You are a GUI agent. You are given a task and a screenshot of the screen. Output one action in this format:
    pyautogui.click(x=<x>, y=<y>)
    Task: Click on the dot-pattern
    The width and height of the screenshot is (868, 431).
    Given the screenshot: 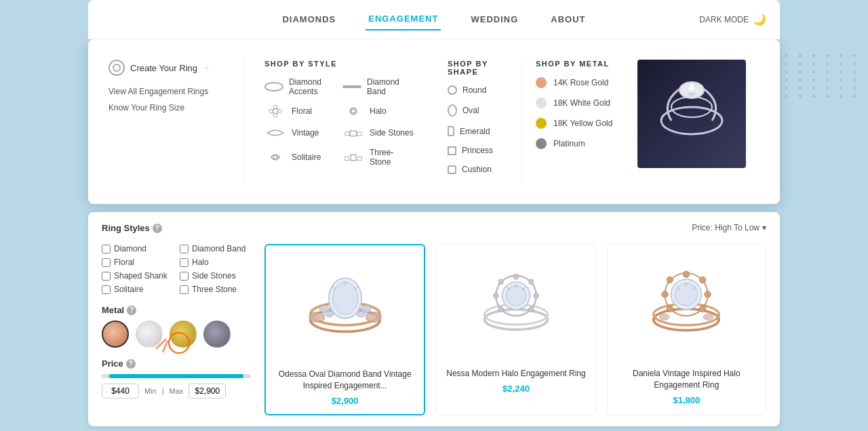 What is the action you would take?
    pyautogui.click(x=823, y=76)
    